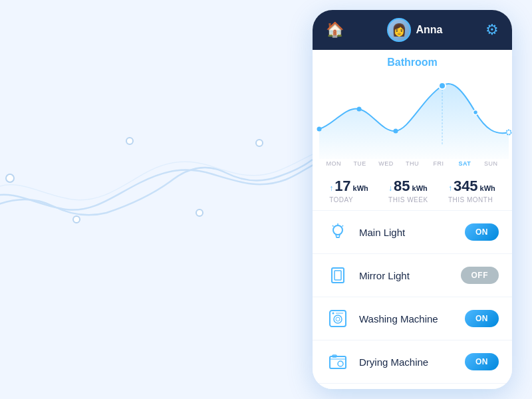 The height and width of the screenshot is (399, 532). What do you see at coordinates (430, 30) in the screenshot?
I see `user-name: Anna` at bounding box center [430, 30].